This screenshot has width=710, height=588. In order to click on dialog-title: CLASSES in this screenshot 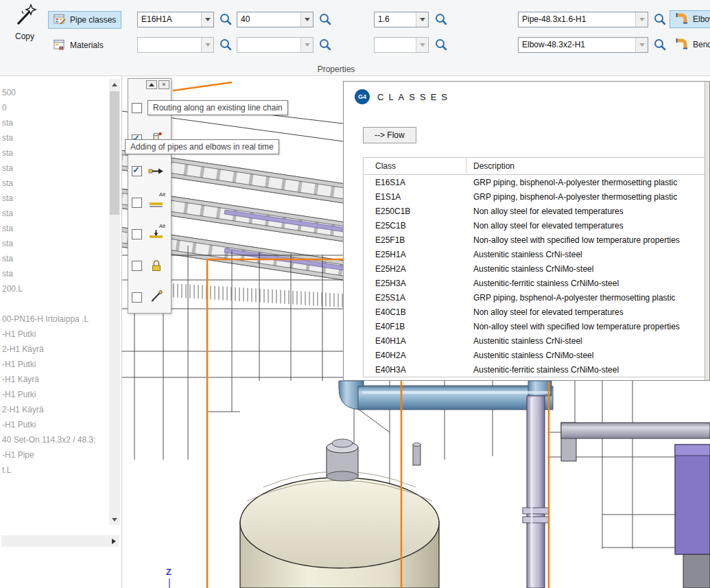, I will do `click(414, 97)`.